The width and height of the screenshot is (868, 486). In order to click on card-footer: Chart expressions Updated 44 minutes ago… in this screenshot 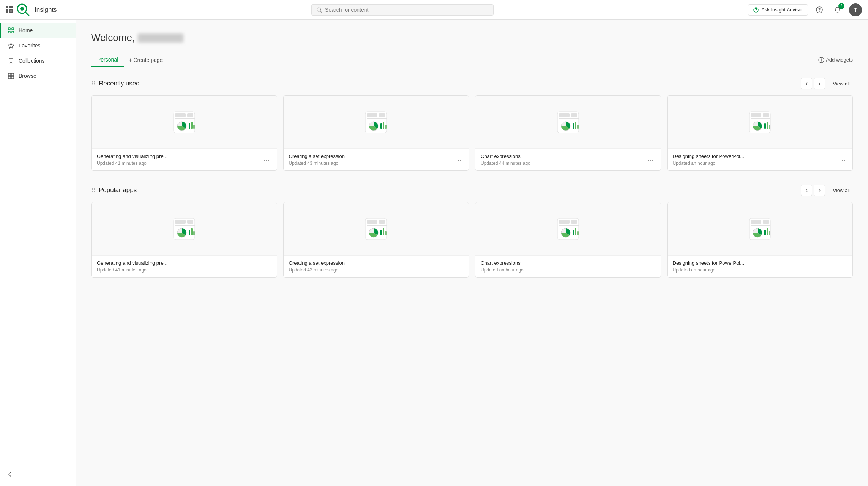, I will do `click(568, 159)`.